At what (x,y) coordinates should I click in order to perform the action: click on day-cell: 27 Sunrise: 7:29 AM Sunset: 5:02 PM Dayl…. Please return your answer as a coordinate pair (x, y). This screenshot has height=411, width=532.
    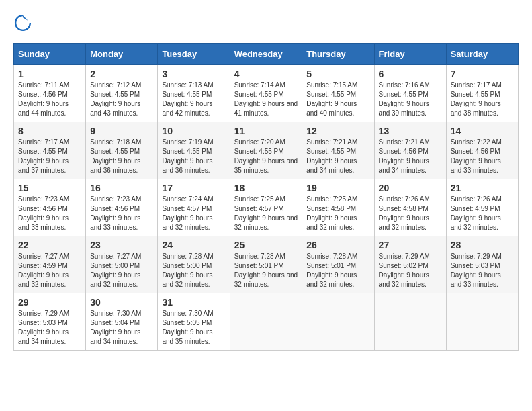
    Looking at the image, I should click on (410, 265).